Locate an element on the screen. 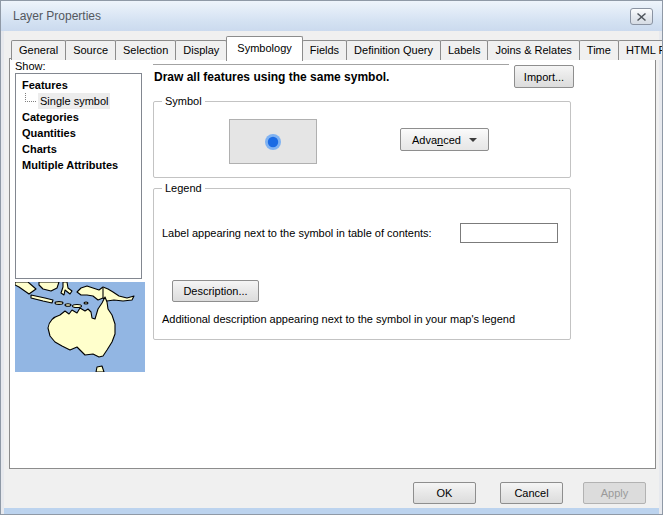 The image size is (663, 515). description-button: Description... is located at coordinates (216, 291).